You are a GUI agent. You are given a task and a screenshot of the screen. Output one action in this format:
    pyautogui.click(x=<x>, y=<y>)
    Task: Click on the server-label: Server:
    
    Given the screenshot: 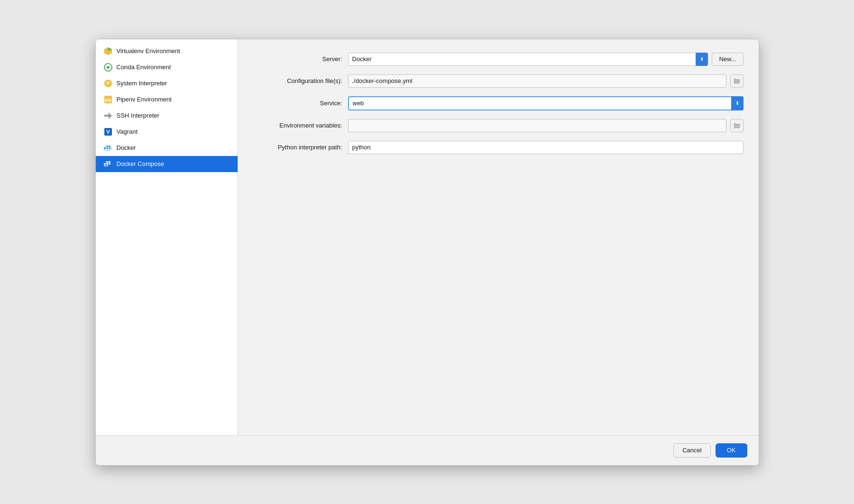 What is the action you would take?
    pyautogui.click(x=301, y=59)
    